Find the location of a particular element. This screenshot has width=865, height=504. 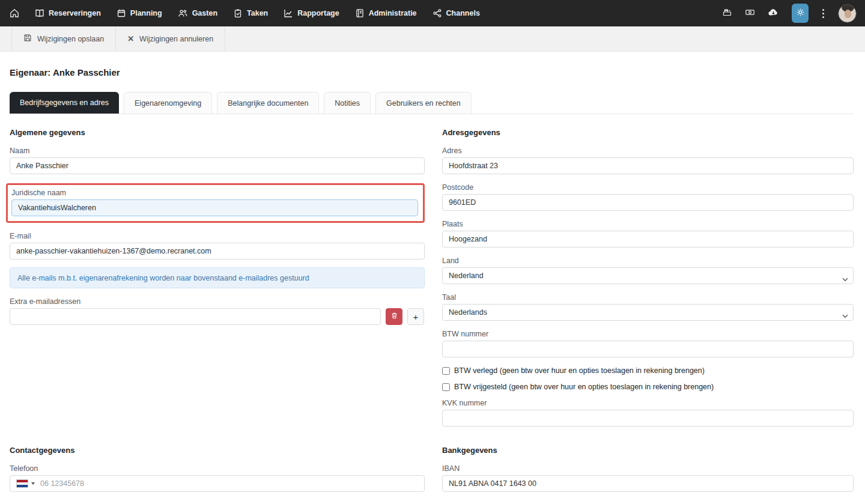

share-nodes-icon is located at coordinates (437, 13).